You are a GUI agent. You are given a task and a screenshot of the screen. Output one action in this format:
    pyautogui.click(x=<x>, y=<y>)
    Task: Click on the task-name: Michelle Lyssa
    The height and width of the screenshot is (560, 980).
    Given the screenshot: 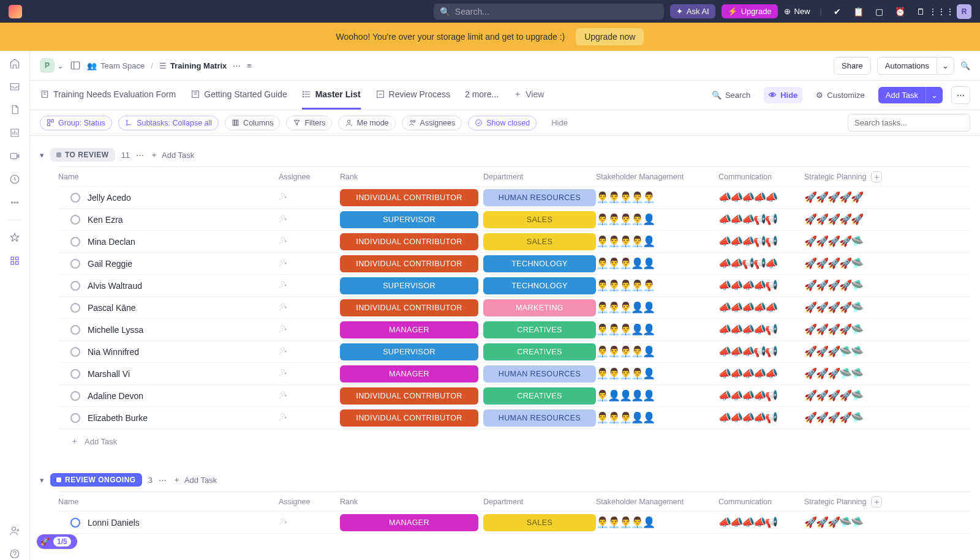 What is the action you would take?
    pyautogui.click(x=115, y=330)
    